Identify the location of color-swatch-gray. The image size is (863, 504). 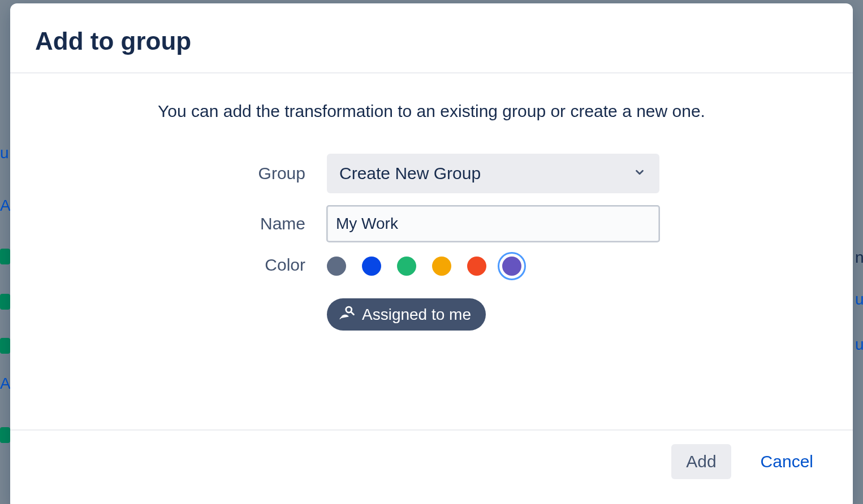
(336, 266).